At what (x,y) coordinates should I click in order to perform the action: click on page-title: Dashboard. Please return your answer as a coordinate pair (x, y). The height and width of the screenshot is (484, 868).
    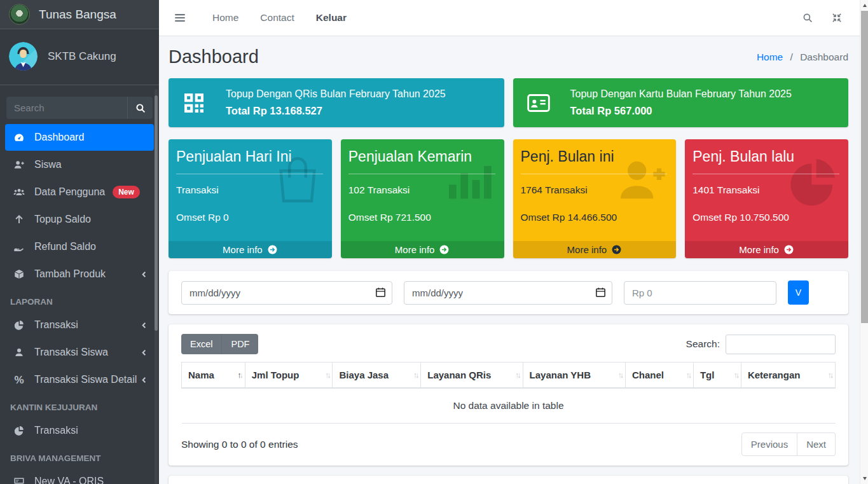
    Looking at the image, I should click on (214, 57).